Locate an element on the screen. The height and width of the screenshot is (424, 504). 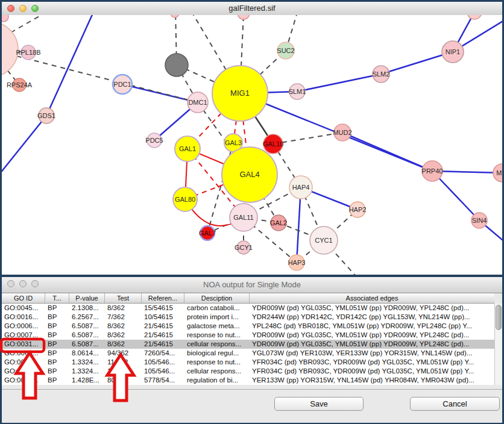
table-cell-p-value: 2.1308... is located at coordinates (87, 308).